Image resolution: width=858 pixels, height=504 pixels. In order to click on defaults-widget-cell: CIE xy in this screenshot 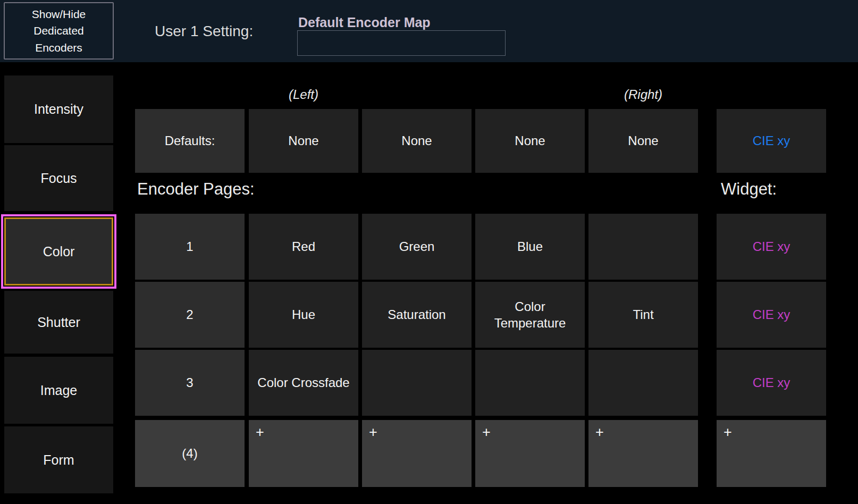, I will do `click(771, 141)`.